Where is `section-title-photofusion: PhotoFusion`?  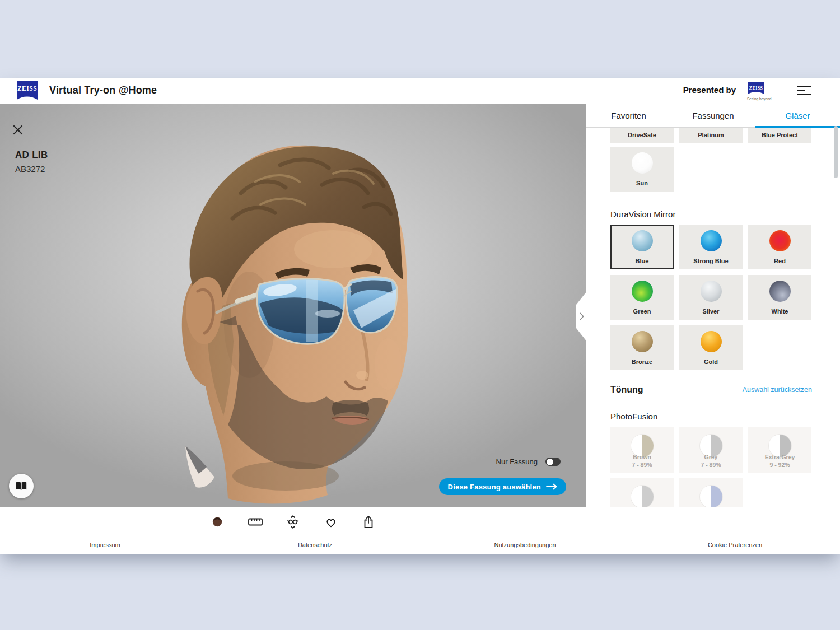 section-title-photofusion: PhotoFusion is located at coordinates (711, 417).